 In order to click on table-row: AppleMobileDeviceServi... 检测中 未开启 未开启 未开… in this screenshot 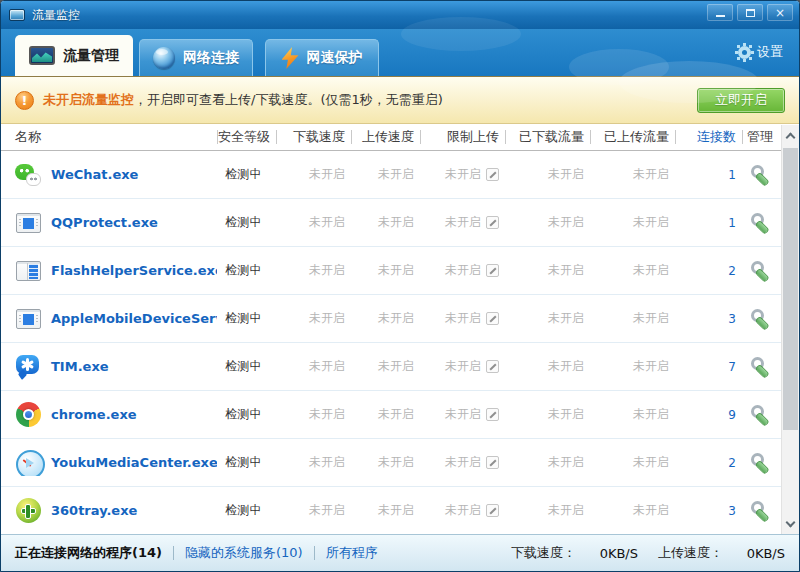, I will do `click(400, 319)`.